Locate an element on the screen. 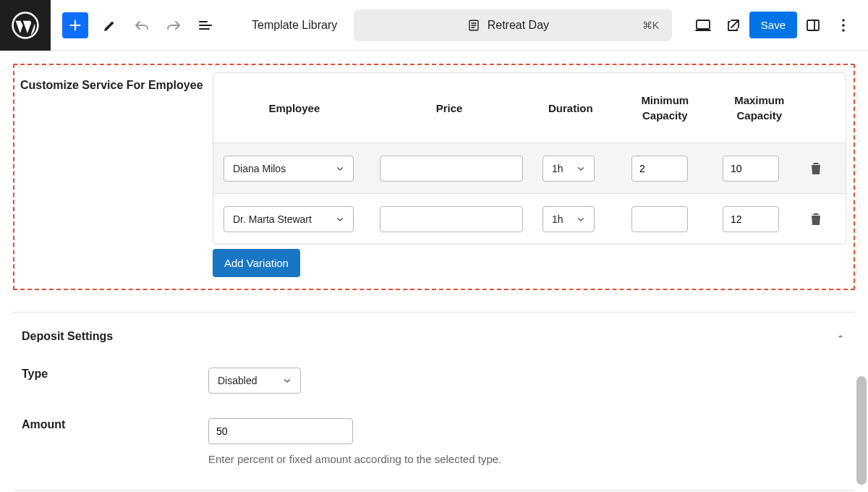 Image resolution: width=868 pixels, height=492 pixels. external-link-icon is located at coordinates (733, 25).